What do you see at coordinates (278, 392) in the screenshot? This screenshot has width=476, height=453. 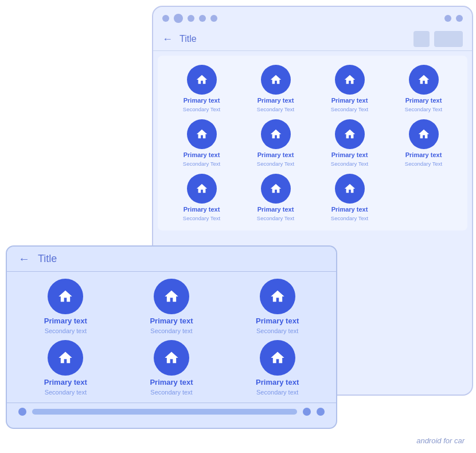 I see `tablet-grid-secondary-6: Secondary text` at bounding box center [278, 392].